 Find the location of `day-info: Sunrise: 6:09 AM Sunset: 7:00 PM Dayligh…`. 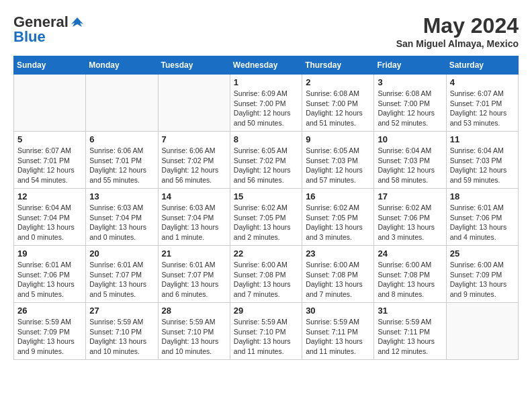

day-info: Sunrise: 6:09 AM Sunset: 7:00 PM Dayligh… is located at coordinates (266, 109).